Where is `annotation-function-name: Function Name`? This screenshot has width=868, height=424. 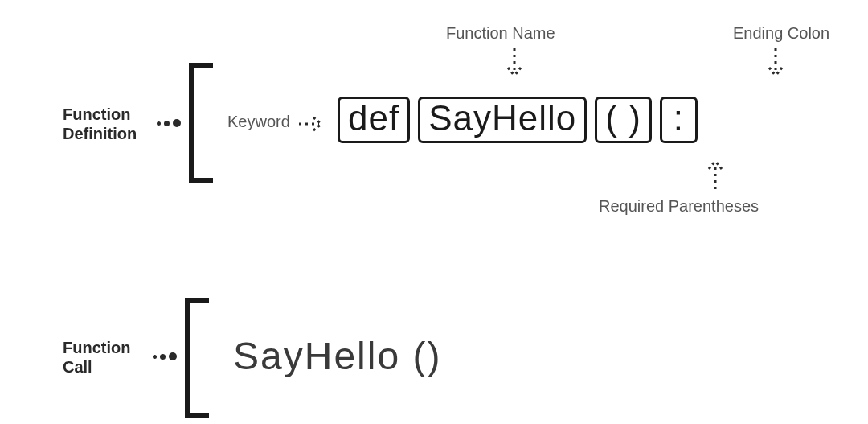
annotation-function-name: Function Name is located at coordinates (501, 34).